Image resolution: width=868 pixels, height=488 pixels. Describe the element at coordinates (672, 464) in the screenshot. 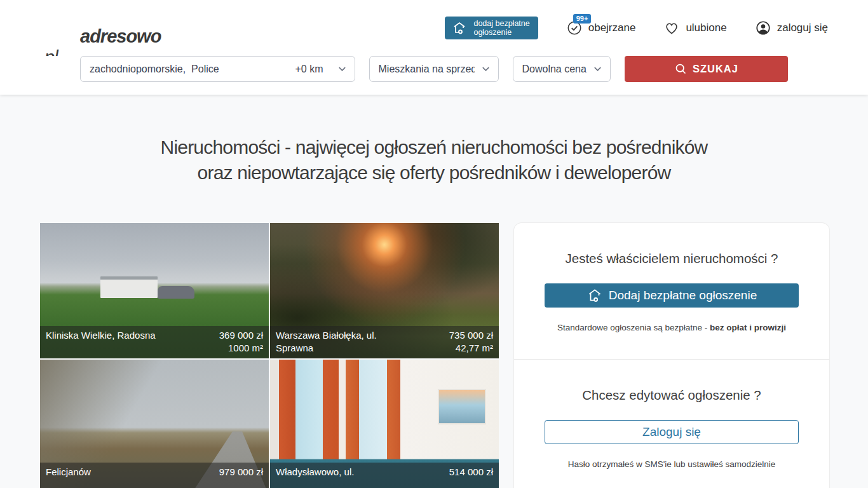

I see `edit-section-note: Hasło otrzymałeś w SMS'ie lub ustawiłeś …` at that location.